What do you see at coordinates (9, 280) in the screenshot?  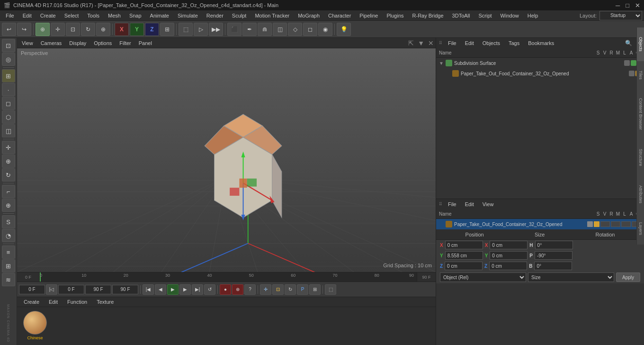 I see `filter-btn: ≋` at bounding box center [9, 280].